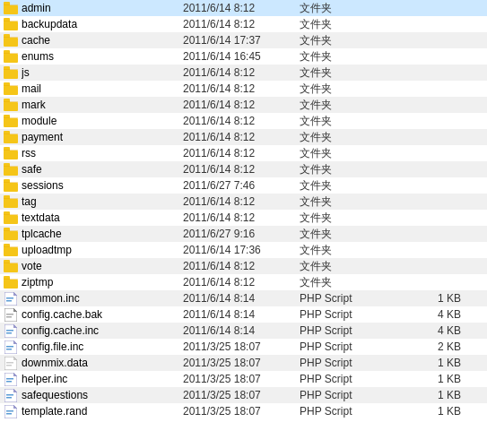 This screenshot has width=487, height=448. Describe the element at coordinates (244, 153) in the screenshot. I see `list-item: rss 2011/6/14 8:12 文件夹` at that location.